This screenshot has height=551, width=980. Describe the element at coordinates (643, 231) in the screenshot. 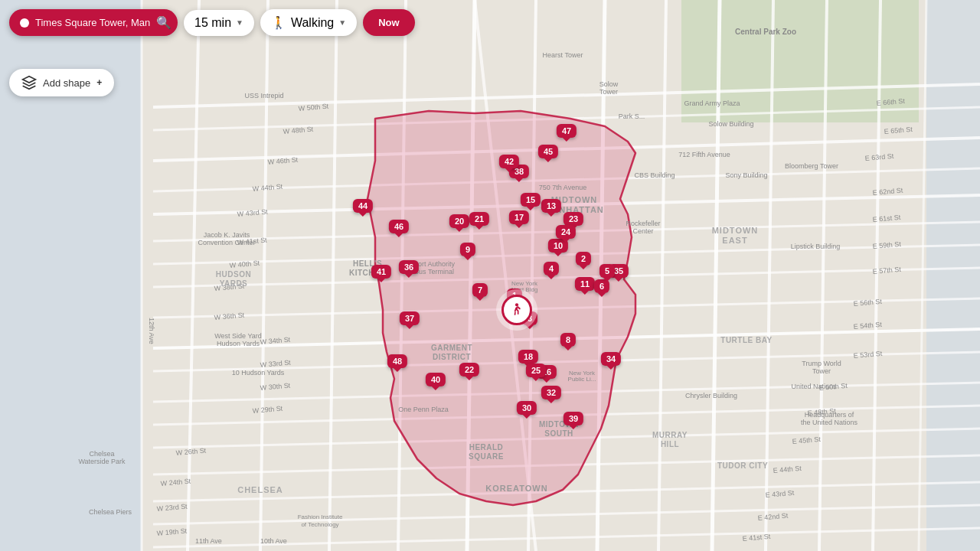

I see `svg-text: Center` at that location.